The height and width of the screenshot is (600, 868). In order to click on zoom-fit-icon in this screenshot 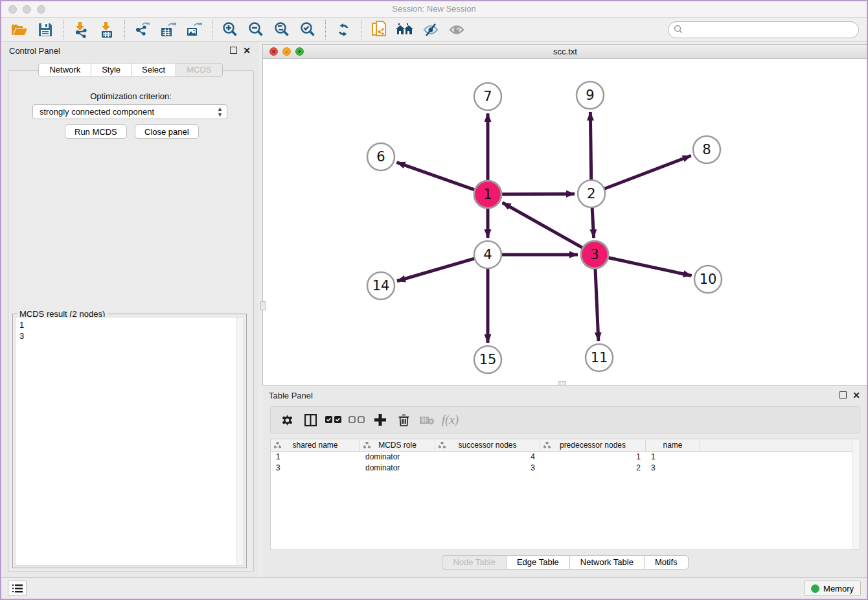, I will do `click(282, 30)`.